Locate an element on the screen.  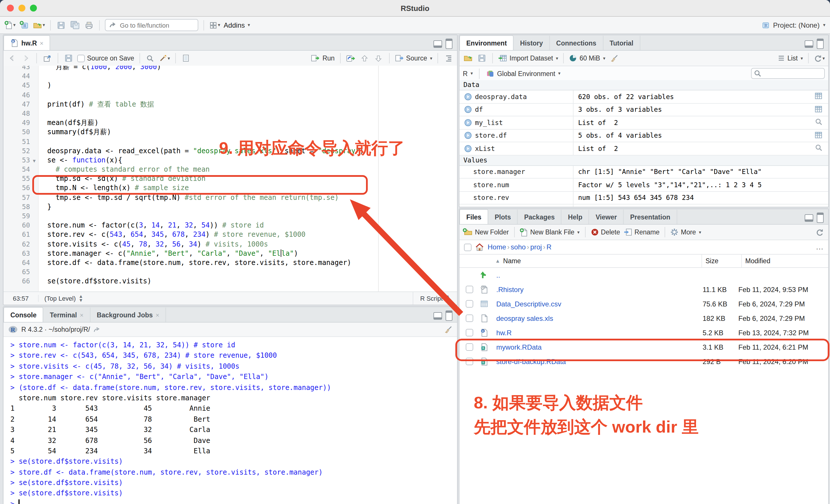
print-button is located at coordinates (89, 25).